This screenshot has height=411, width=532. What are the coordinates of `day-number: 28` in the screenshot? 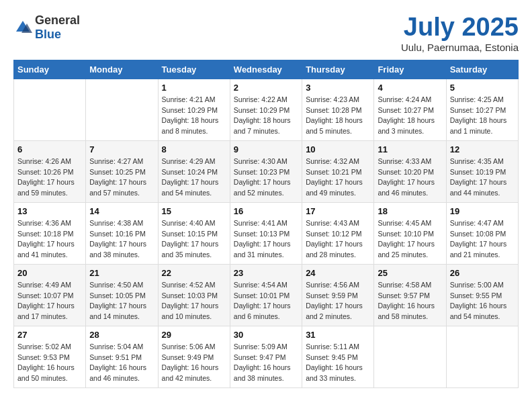 It's located at (122, 334).